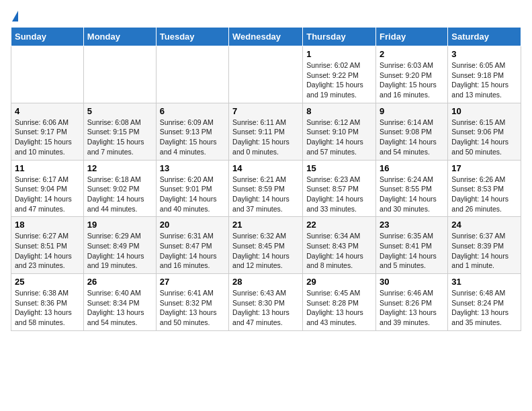  Describe the element at coordinates (266, 246) in the screenshot. I see `calendar-cell: 21Sunrise: 6:32 AMSunset: 8:45 PMDayligh…` at that location.